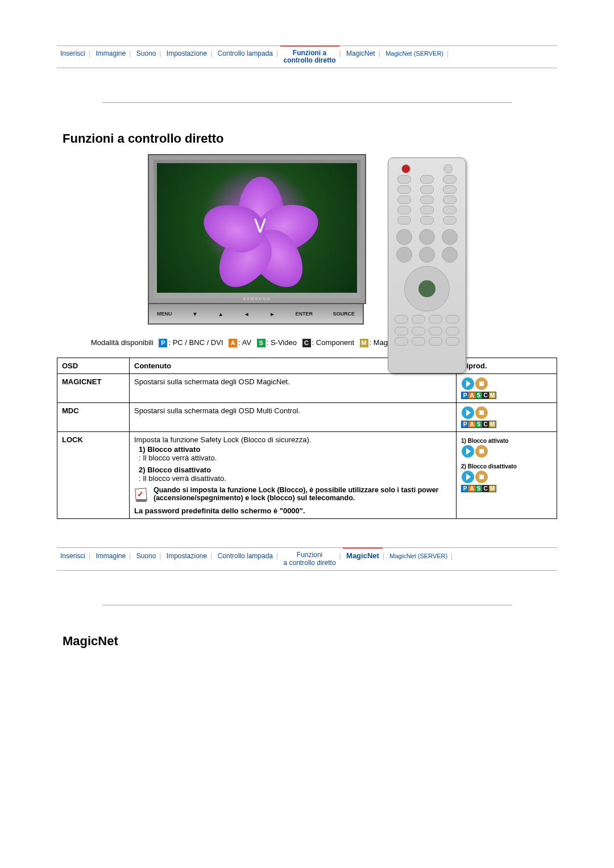 The width and height of the screenshot is (614, 868). What do you see at coordinates (507, 366) in the screenshot?
I see `th-riprod: Riprod.` at bounding box center [507, 366].